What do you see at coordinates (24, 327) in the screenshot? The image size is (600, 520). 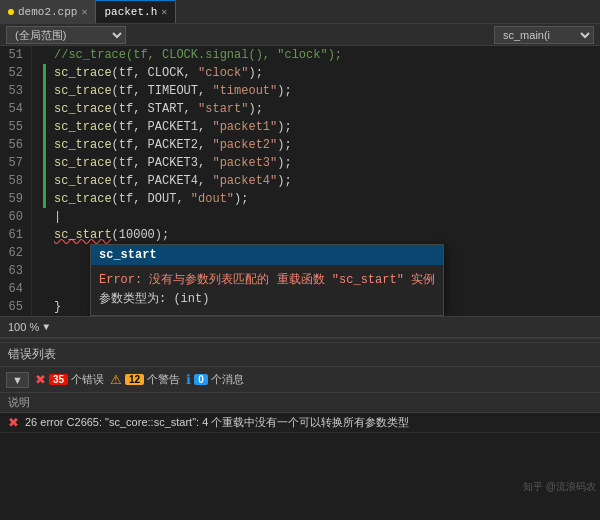 I see `zoom-label: 100 %` at bounding box center [24, 327].